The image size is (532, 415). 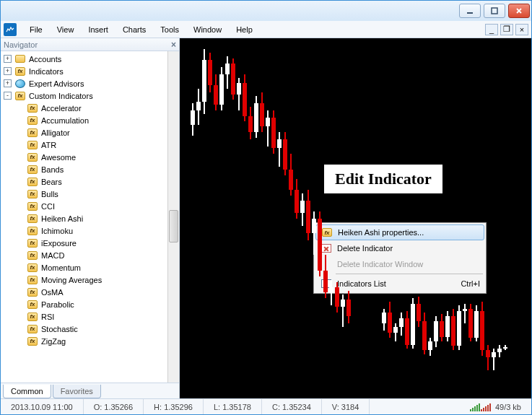 What do you see at coordinates (36, 30) in the screenshot?
I see `menu-file: File` at bounding box center [36, 30].